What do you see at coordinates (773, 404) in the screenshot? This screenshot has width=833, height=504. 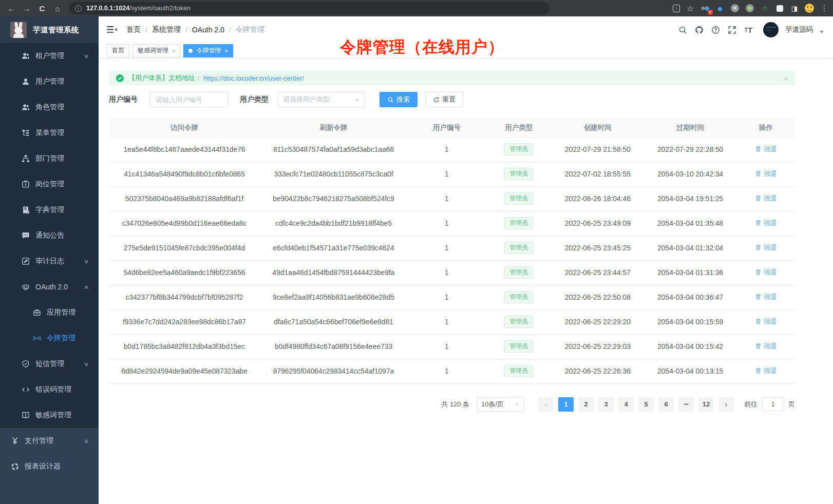 I see `goto-page-input` at bounding box center [773, 404].